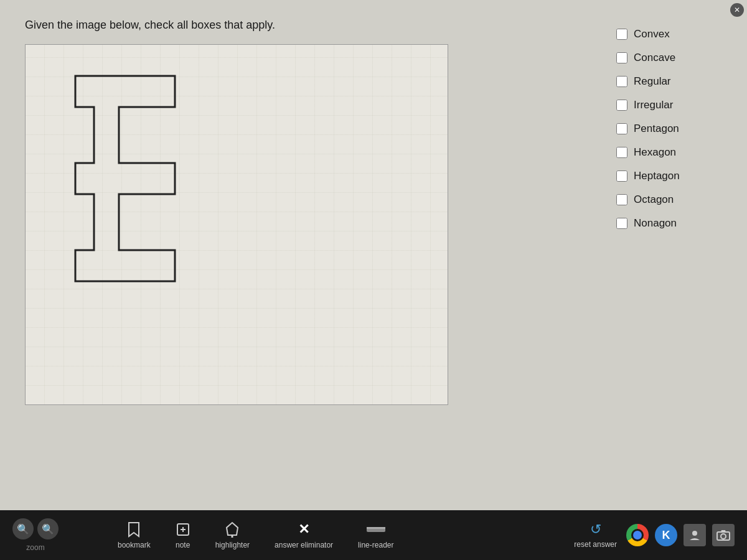  What do you see at coordinates (35, 535) in the screenshot?
I see `zoom-area: 🔍 🔍 zoom` at bounding box center [35, 535].